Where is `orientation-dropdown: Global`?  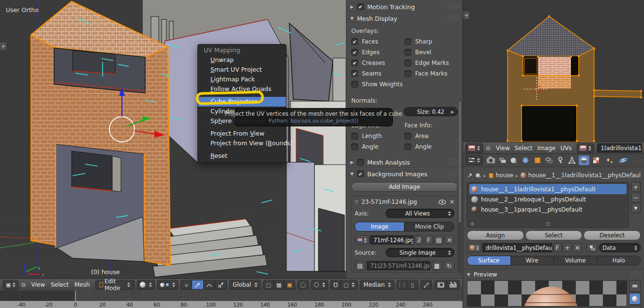
orientation-dropdown: Global is located at coordinates (245, 285).